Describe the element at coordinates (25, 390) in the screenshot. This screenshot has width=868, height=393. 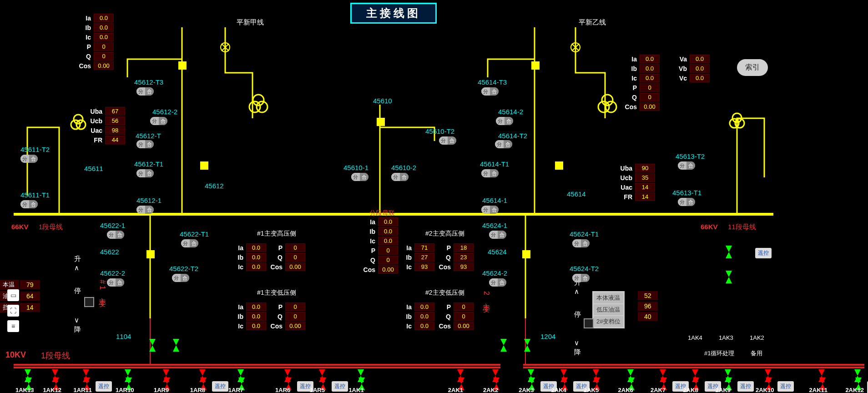
I see `feeder-label: 1AK13` at that location.